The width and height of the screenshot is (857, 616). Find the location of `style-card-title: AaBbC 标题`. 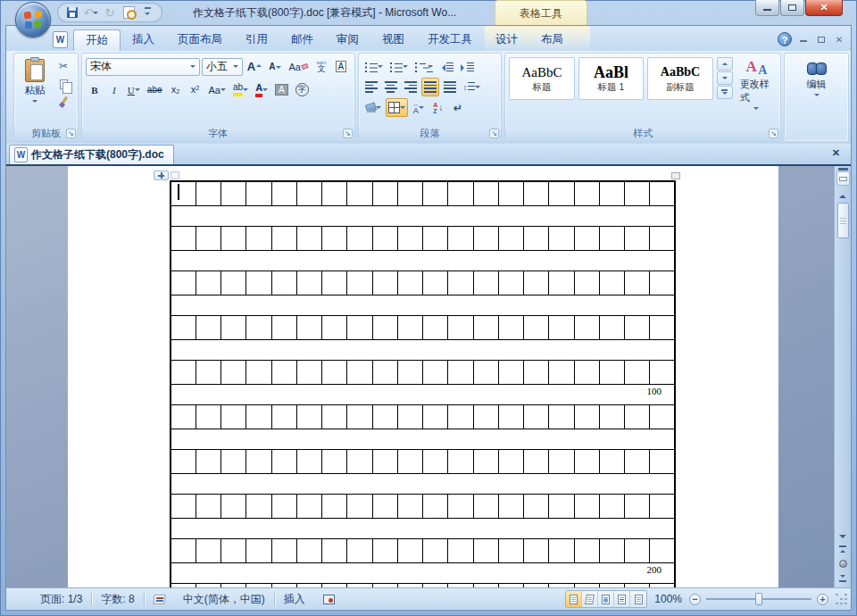

style-card-title: AaBbC 标题 is located at coordinates (542, 79).